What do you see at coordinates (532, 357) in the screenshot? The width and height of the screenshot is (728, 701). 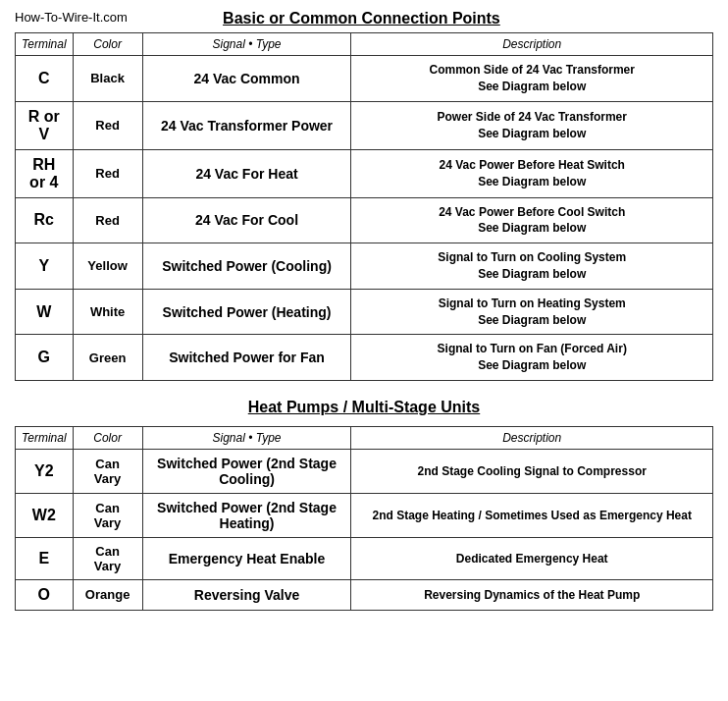 I see `desc-cell: Signal to Turn on Fan (Forced Air)See Di…` at bounding box center [532, 357].